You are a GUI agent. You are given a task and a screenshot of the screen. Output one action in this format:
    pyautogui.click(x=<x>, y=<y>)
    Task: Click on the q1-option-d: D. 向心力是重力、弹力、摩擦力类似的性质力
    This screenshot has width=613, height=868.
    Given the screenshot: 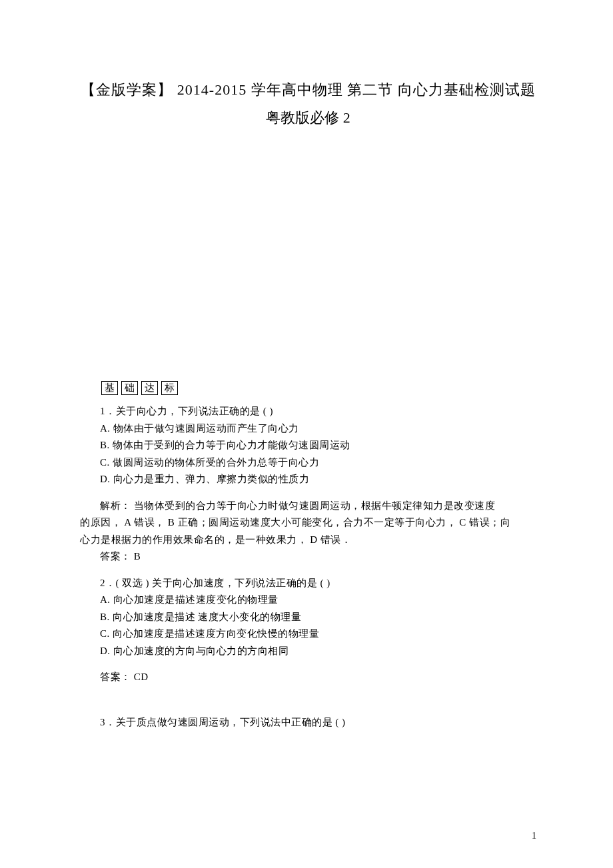 What is the action you would take?
    pyautogui.click(x=308, y=480)
    